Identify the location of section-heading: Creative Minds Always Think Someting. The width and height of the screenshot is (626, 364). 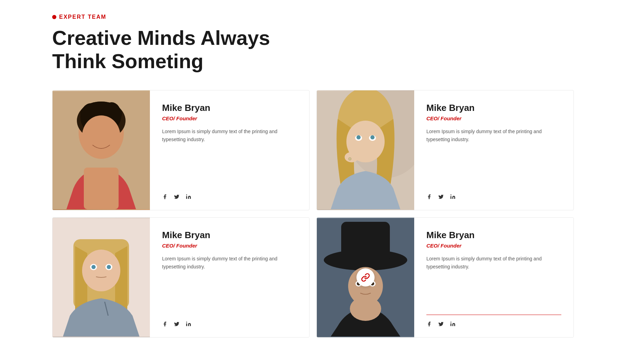
(313, 49).